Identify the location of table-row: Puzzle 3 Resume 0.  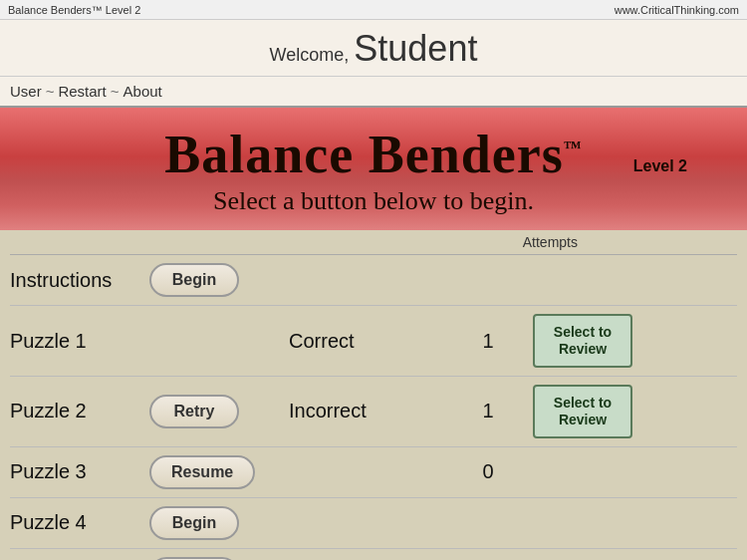
(374, 472).